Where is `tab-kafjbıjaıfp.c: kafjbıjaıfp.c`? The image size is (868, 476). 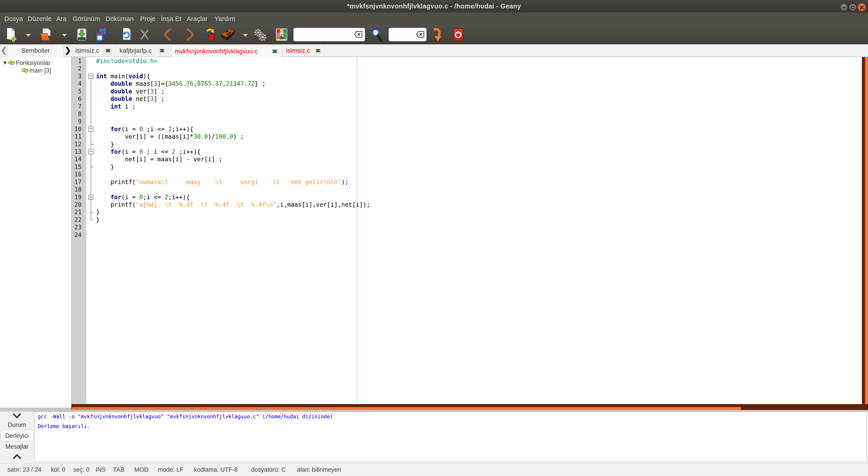
tab-kafjbıjaıfp.c: kafjbıjaıfp.c is located at coordinates (142, 51).